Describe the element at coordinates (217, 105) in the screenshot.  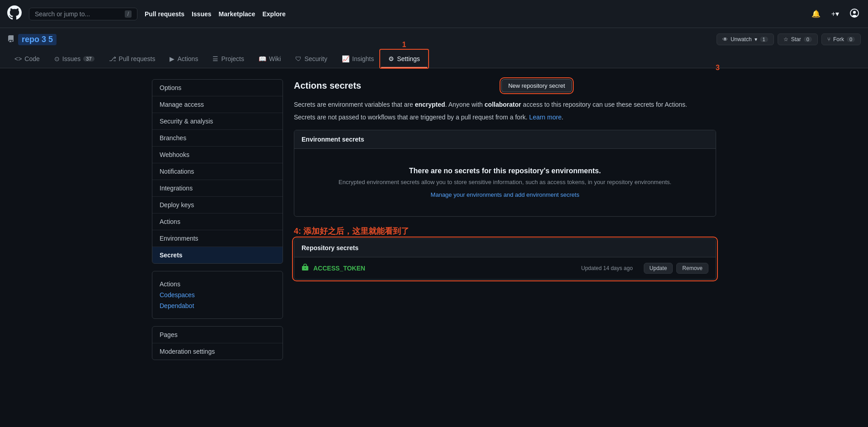
I see `sidebar-item-manage-access: Manage access` at that location.